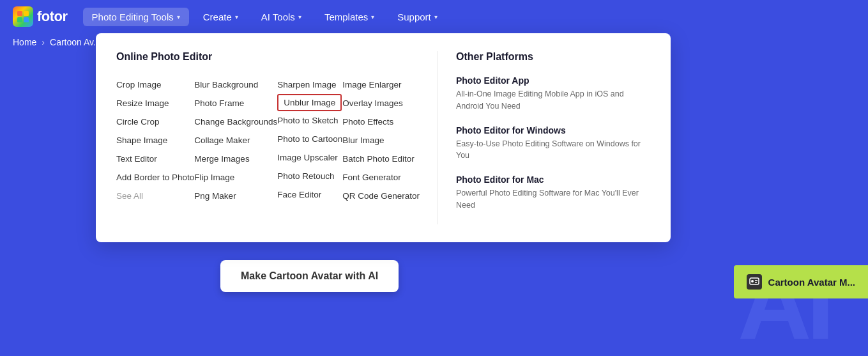 This screenshot has height=356, width=868. Describe the element at coordinates (236, 121) in the screenshot. I see `menu-item-change-backgrounds: Change Backgrounds` at that location.